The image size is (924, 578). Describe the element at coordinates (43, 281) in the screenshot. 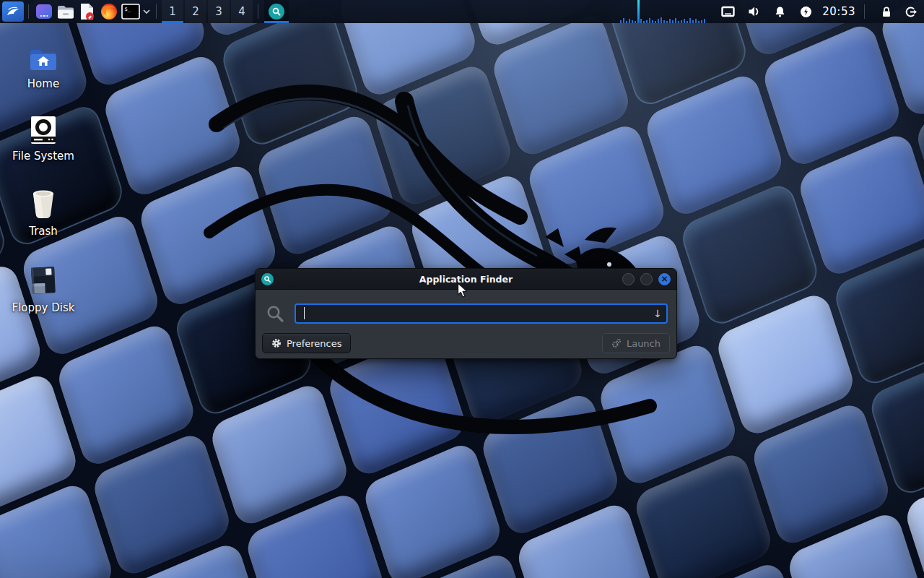

I see `floppy-disk-icon` at that location.